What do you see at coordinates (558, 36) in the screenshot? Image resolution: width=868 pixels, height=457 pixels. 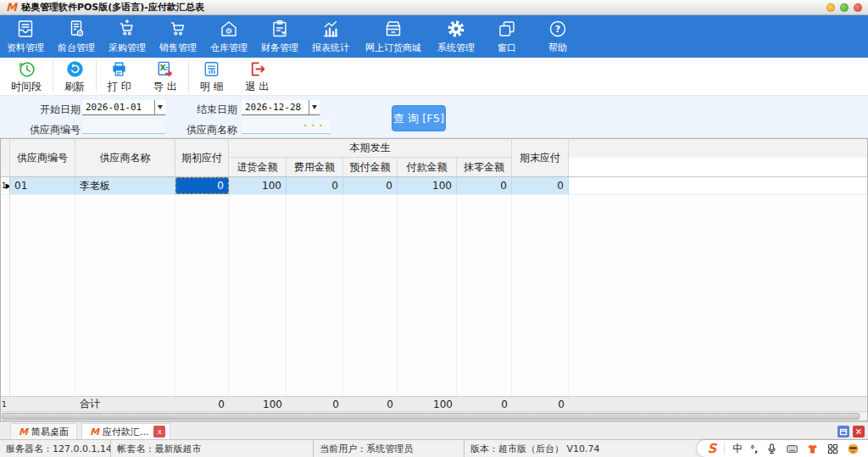 I see `toolbar-item-help: ? 帮助` at bounding box center [558, 36].